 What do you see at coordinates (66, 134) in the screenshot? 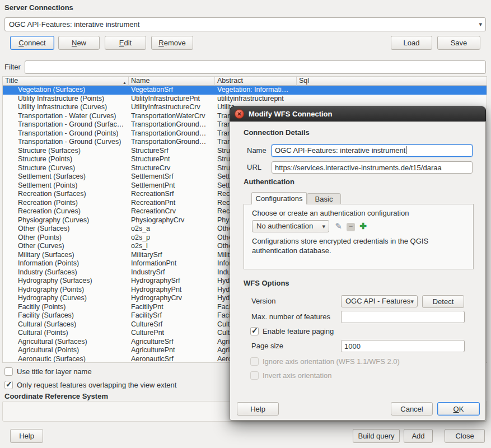
I see `cell-title: Transportation - Ground (Points)` at bounding box center [66, 134].